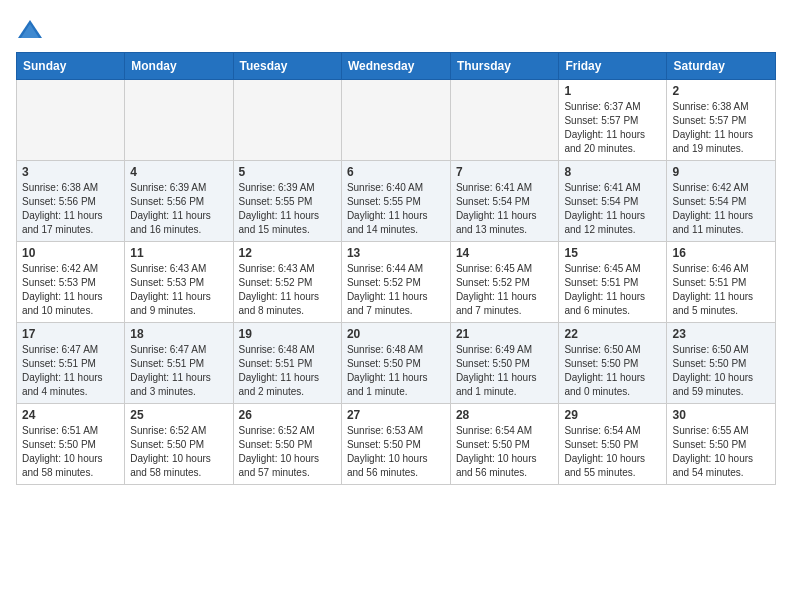 Image resolution: width=792 pixels, height=612 pixels. I want to click on calendar-cell: 30Sunrise: 6:55 AMSunset: 5:50 PMDayligh…, so click(722, 444).